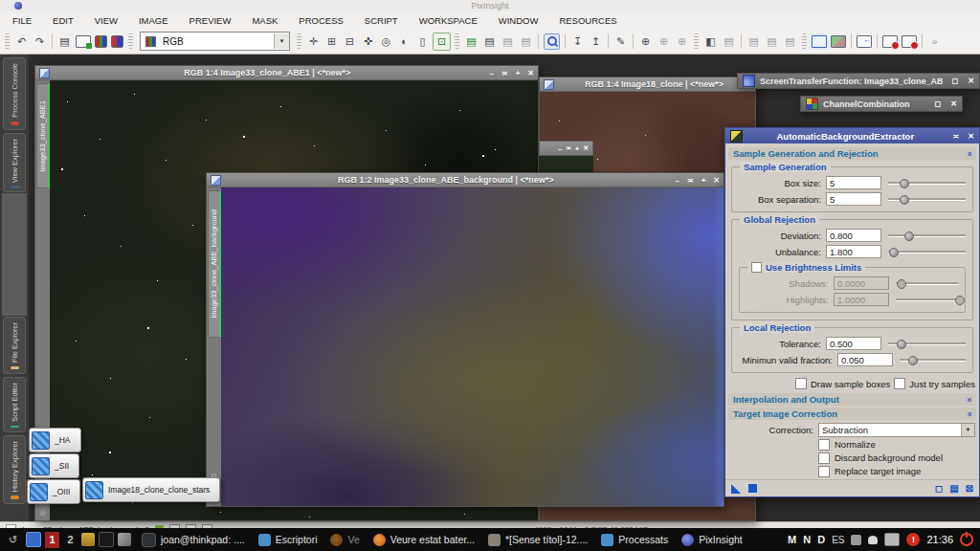  What do you see at coordinates (327, 21) in the screenshot?
I see `menu-item: PROCESS` at bounding box center [327, 21].